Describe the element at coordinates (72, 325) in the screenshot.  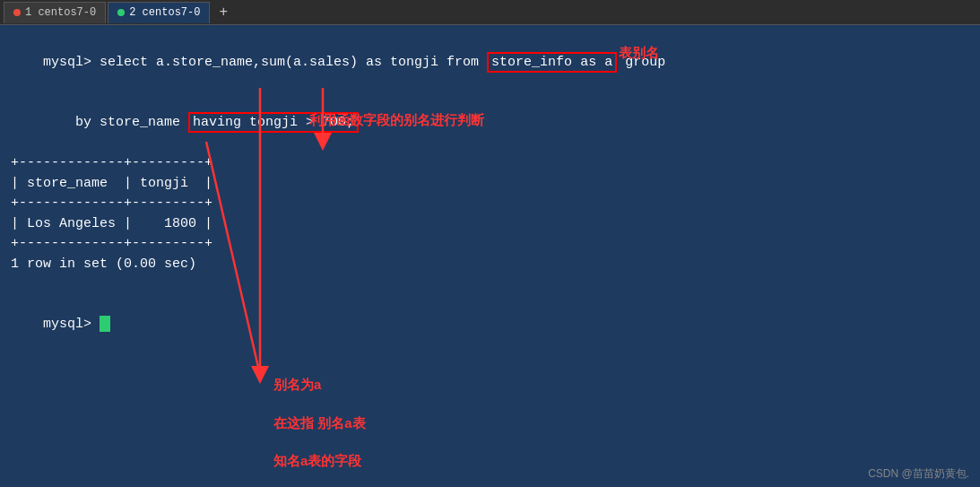
I see `prompt-2: mysql>` at that location.